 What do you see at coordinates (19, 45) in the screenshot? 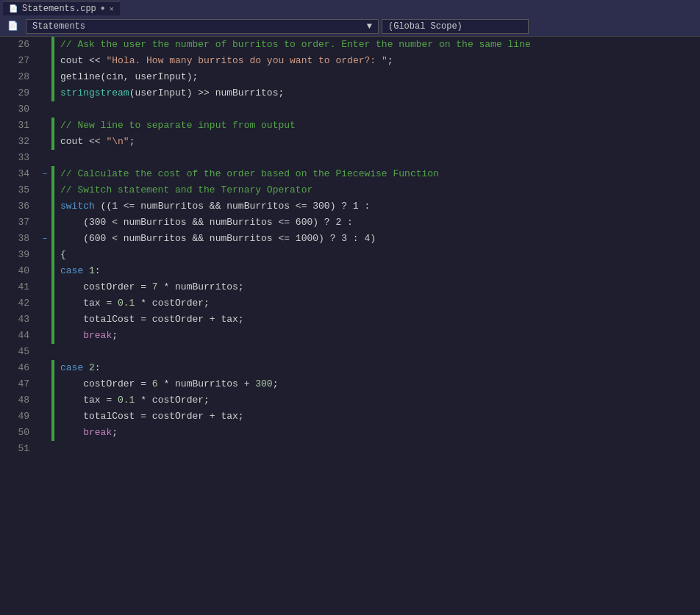
I see `line-number: 26` at bounding box center [19, 45].